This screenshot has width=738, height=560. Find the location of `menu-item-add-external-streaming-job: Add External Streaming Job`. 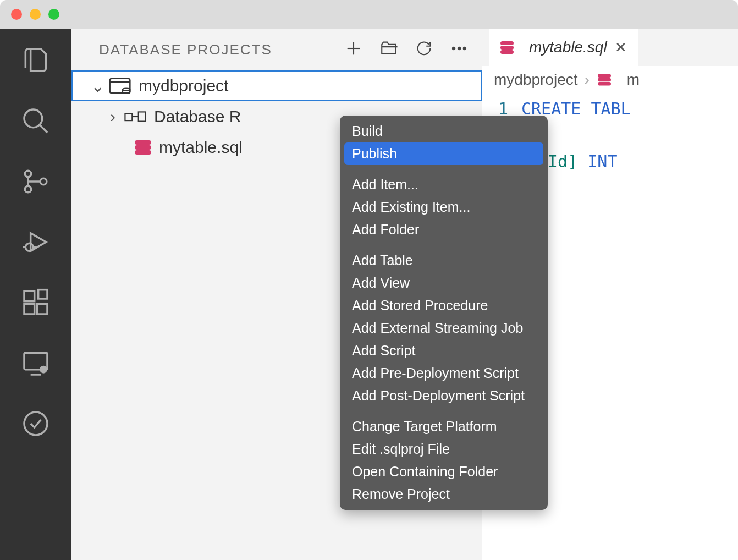

menu-item-add-external-streaming-job: Add External Streaming Job is located at coordinates (444, 328).